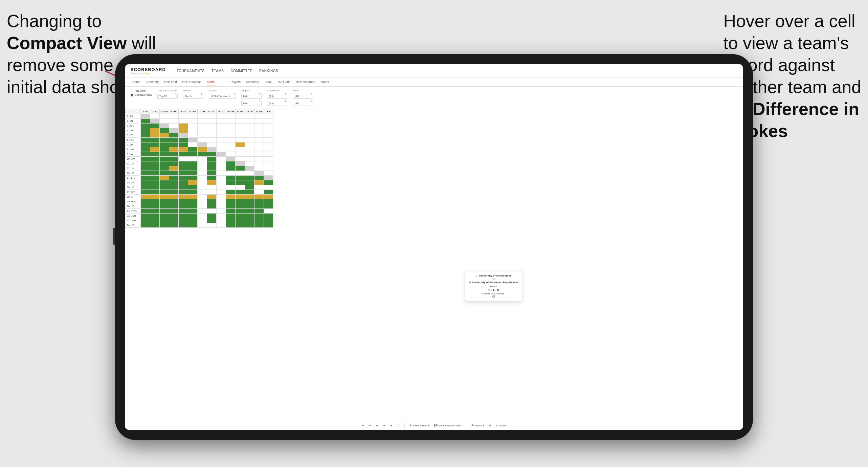 This screenshot has width=868, height=467. I want to click on tab-detail: Detail, so click(269, 83).